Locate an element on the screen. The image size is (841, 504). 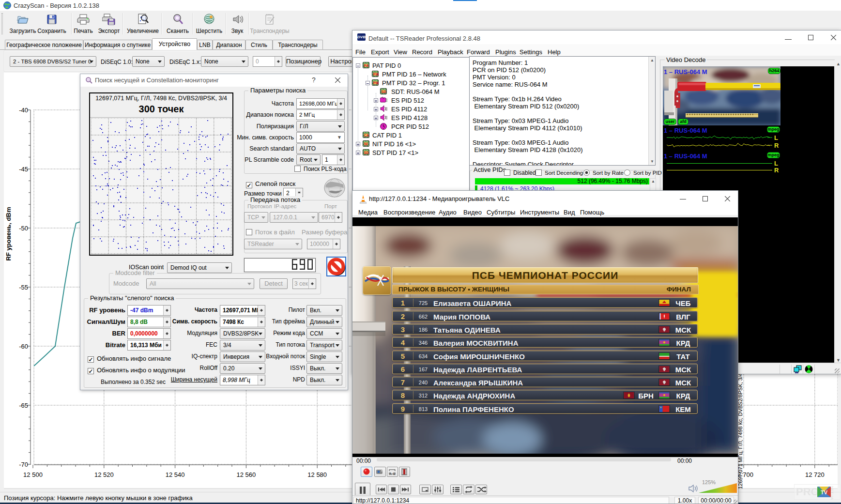
svg-text: -40 is located at coordinates (23, 110).